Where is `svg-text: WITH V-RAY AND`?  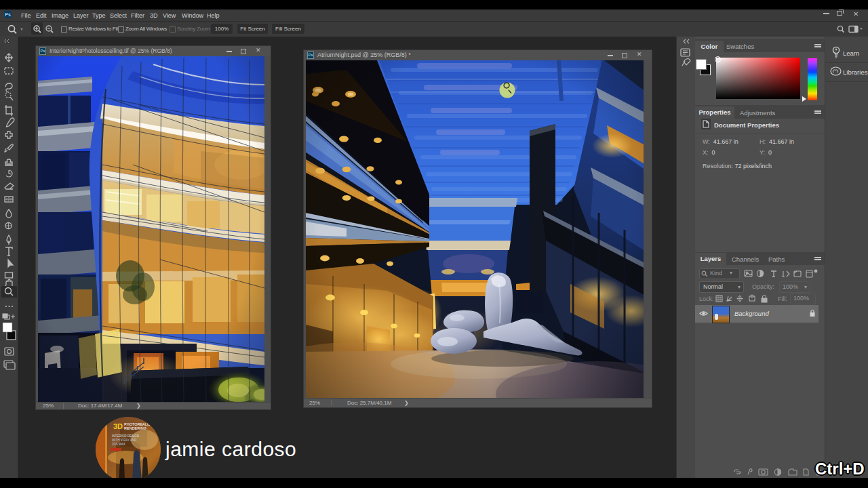
svg-text: WITH V-RAY AND is located at coordinates (125, 441).